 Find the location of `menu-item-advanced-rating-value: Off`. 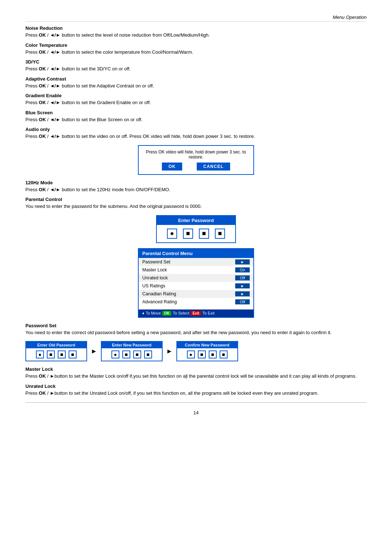

menu-item-advanced-rating-value: Off is located at coordinates (242, 302).